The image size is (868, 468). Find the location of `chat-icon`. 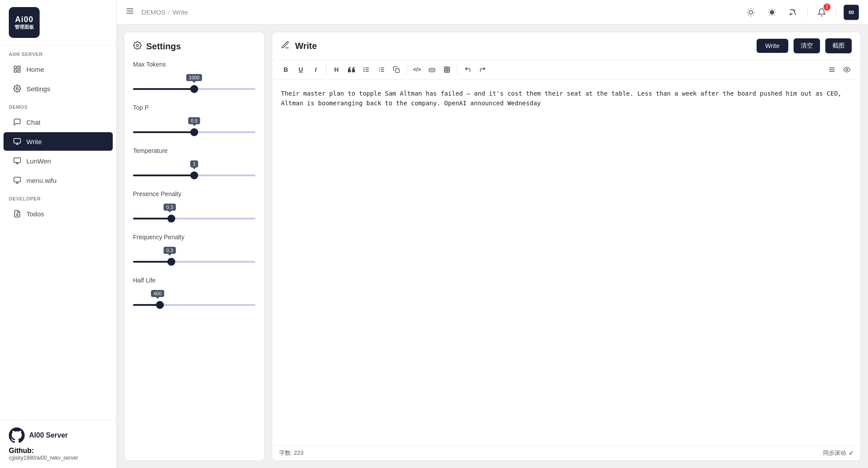

chat-icon is located at coordinates (17, 122).